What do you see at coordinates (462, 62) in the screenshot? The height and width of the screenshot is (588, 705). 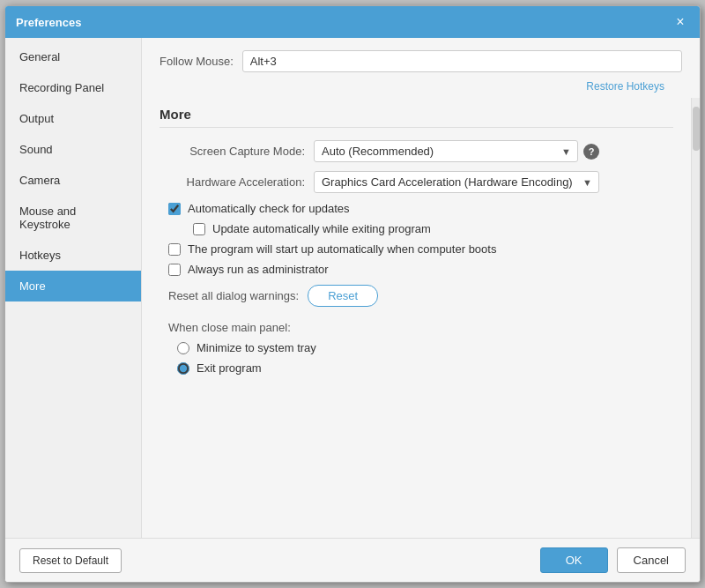 I see `follow-mouse-input` at bounding box center [462, 62].